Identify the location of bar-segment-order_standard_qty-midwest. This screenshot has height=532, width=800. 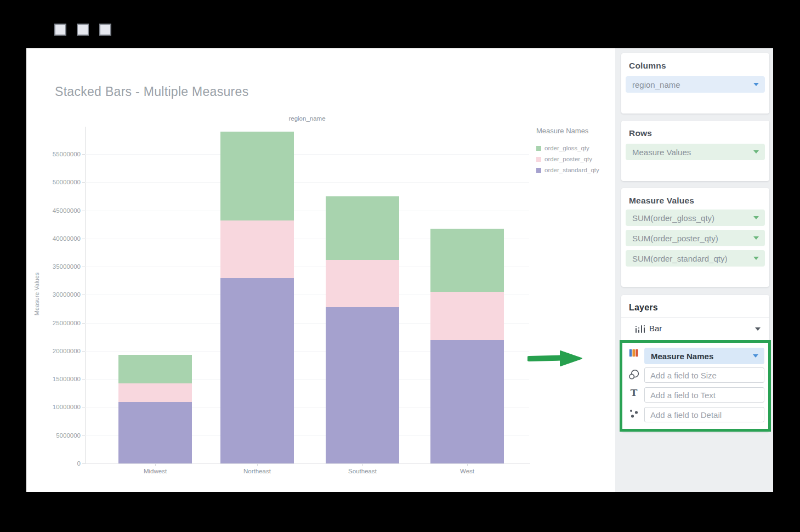
(155, 433).